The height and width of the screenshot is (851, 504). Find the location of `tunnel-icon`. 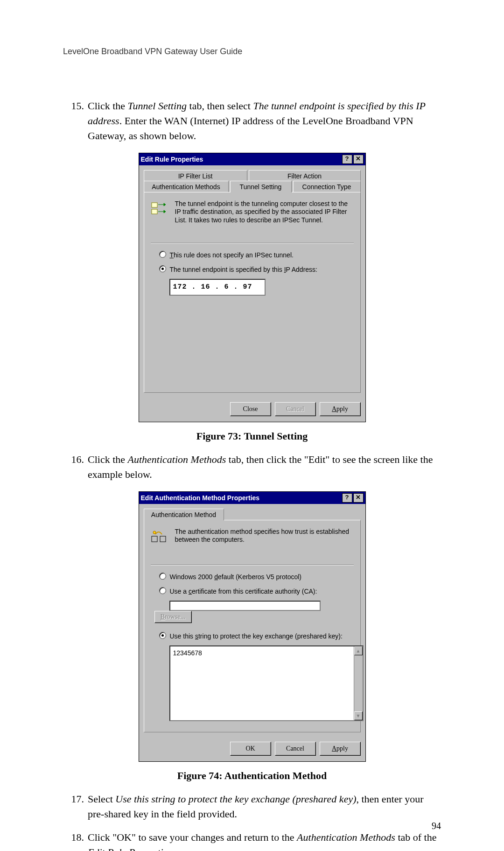

tunnel-icon is located at coordinates (159, 212).